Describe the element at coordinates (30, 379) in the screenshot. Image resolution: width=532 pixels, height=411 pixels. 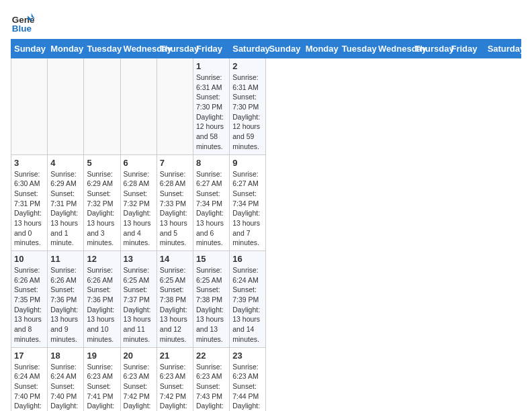
I see `calendar-cell: 17Sunrise: 6:24 AM Sunset: 7:40 PM Dayli…` at that location.